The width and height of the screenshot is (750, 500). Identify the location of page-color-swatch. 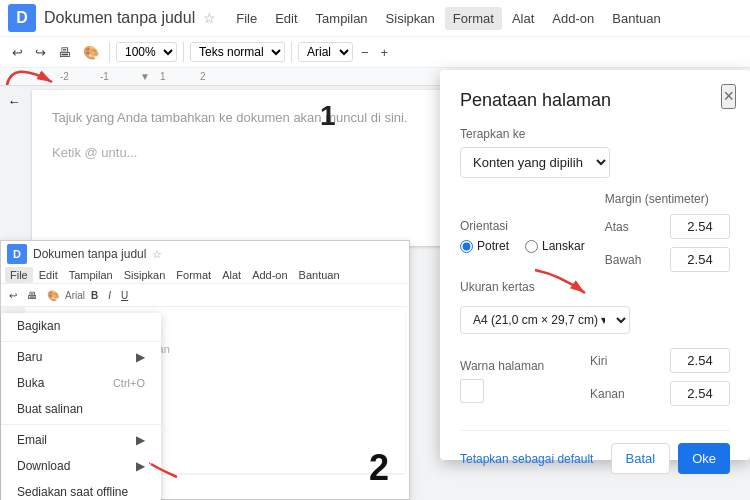
(472, 391).